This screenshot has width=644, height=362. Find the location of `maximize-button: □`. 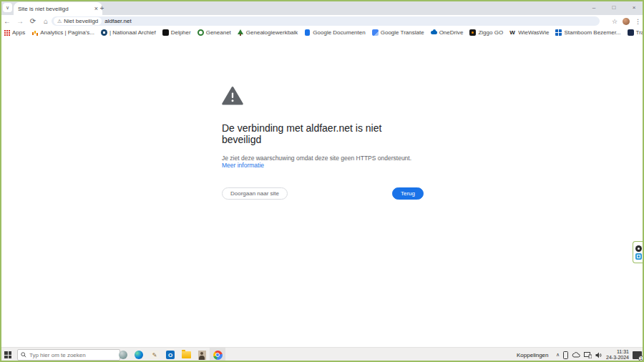

maximize-button: □ is located at coordinates (614, 7).